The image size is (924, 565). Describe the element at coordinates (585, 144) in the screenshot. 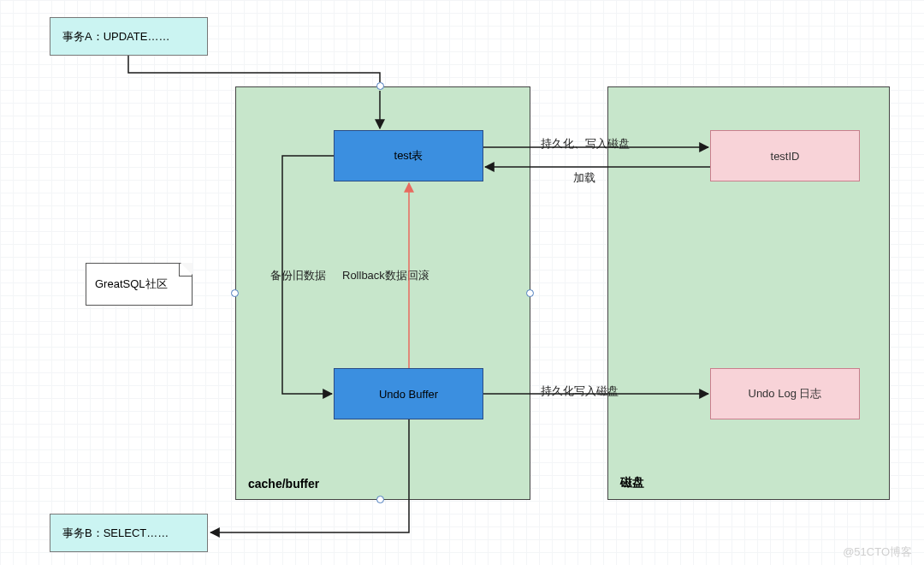

I see `edge-label-persist-write: 持久化、写入磁盘` at that location.